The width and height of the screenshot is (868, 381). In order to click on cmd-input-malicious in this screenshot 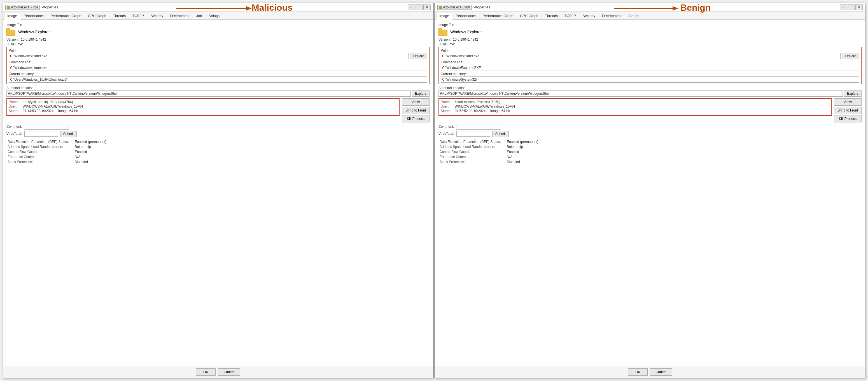, I will do `click(218, 68)`.